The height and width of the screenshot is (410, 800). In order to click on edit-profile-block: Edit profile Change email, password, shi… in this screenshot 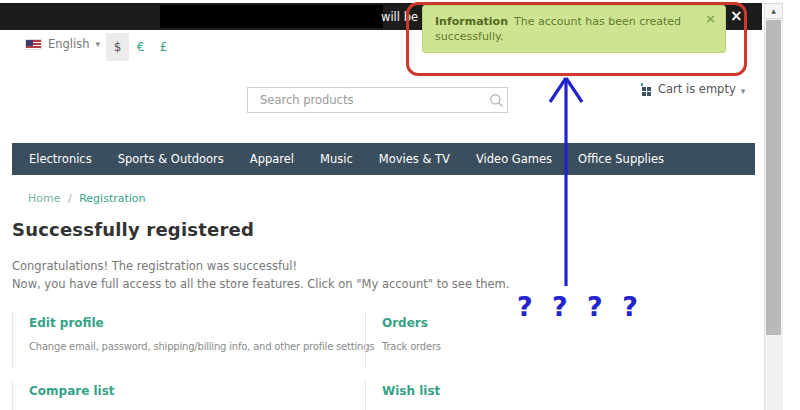, I will do `click(185, 340)`.